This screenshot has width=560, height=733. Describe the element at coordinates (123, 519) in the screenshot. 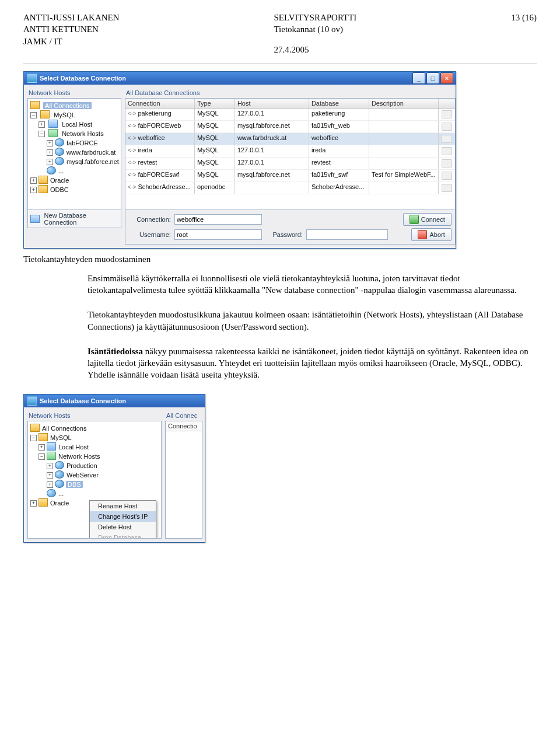

I see `context-menu: Rename Host Change Host's IP Delete Host…` at that location.